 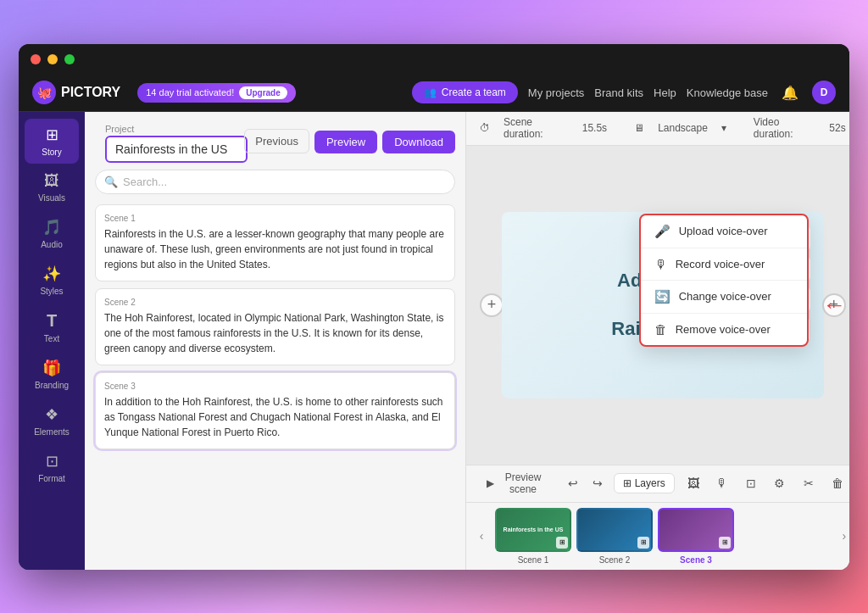 What do you see at coordinates (843, 536) in the screenshot?
I see `timeline-next-arrow: ›` at bounding box center [843, 536].